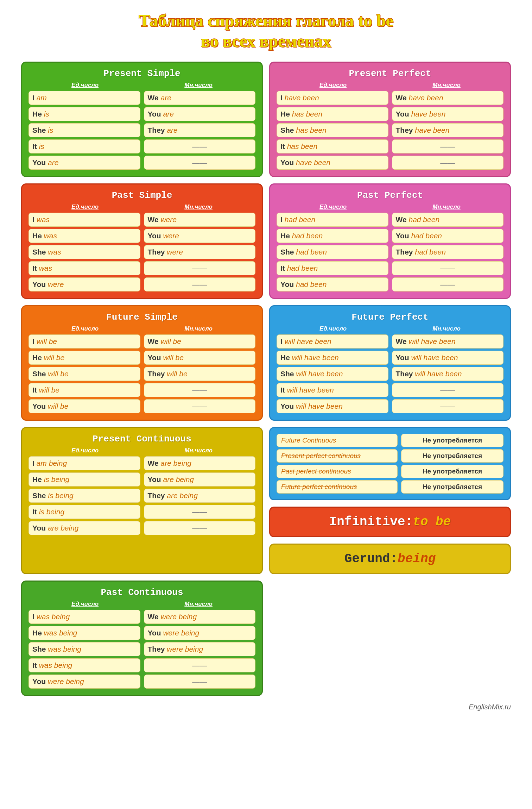 The height and width of the screenshot is (809, 532). What do you see at coordinates (446, 207) in the screenshot?
I see `pastp-col2: Мн.число` at bounding box center [446, 207].